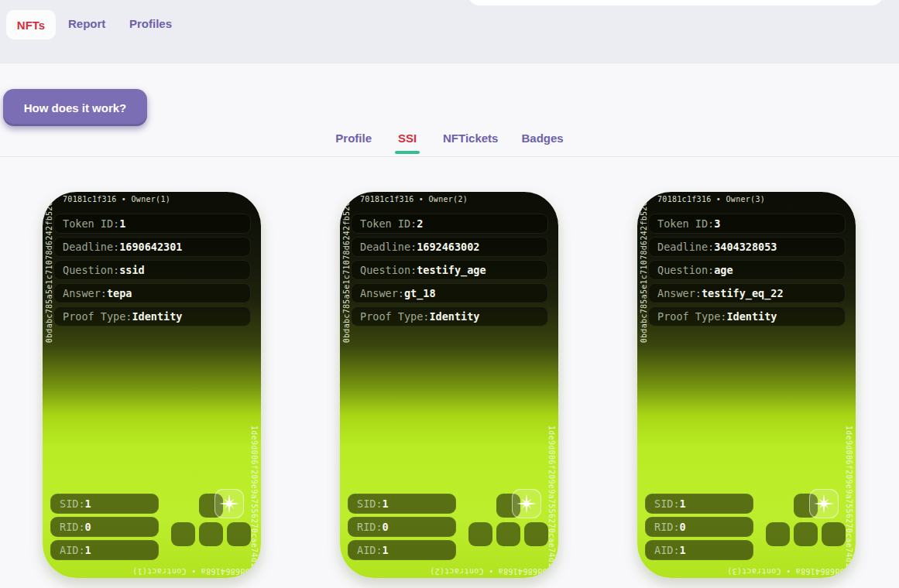  Describe the element at coordinates (471, 142) in the screenshot. I see `subtab-nftickets: NFTickets` at that location.